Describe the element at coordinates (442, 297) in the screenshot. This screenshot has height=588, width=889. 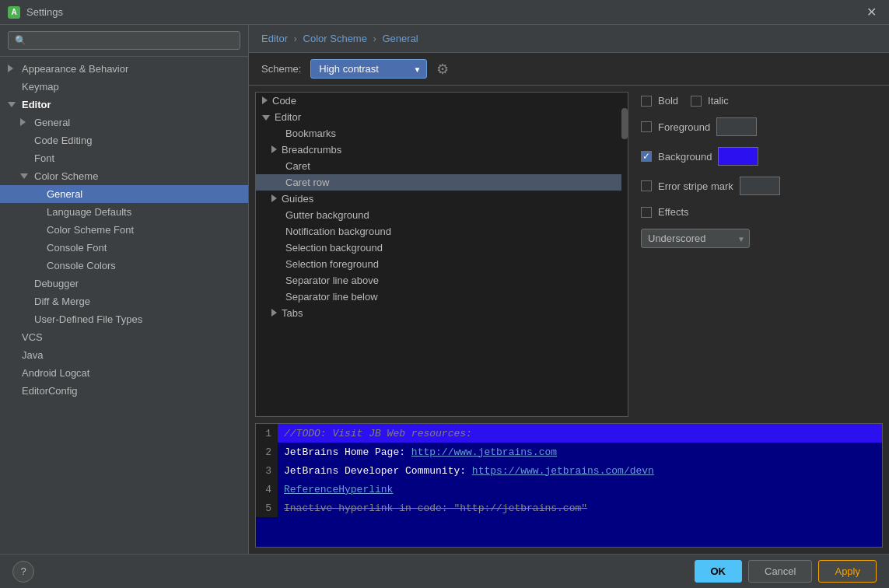
I see `tree-item-separator-below: Separator line below` at that location.